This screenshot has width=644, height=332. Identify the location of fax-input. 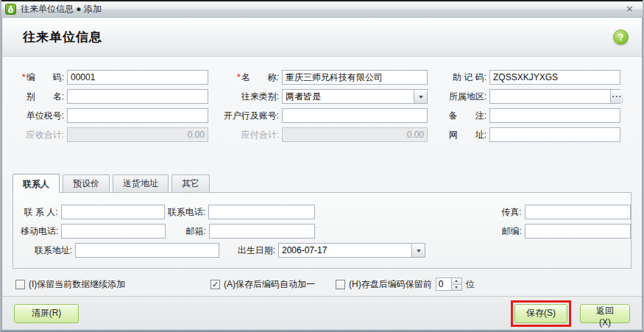
(578, 212).